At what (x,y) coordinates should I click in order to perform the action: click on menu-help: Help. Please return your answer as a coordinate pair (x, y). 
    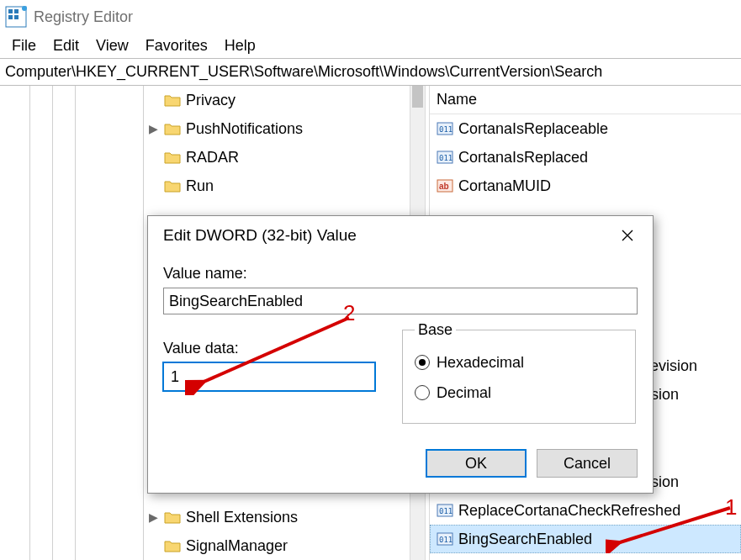
    Looking at the image, I should click on (241, 45).